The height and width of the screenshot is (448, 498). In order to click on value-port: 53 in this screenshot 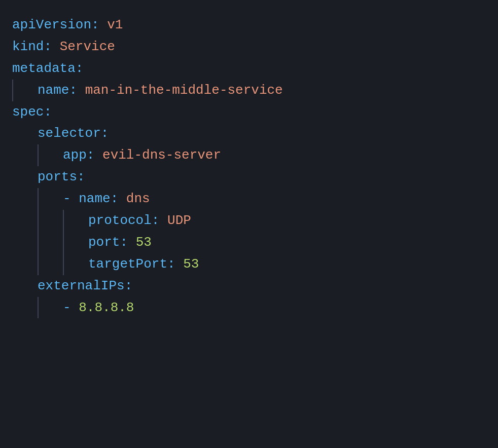, I will do `click(140, 242)`.